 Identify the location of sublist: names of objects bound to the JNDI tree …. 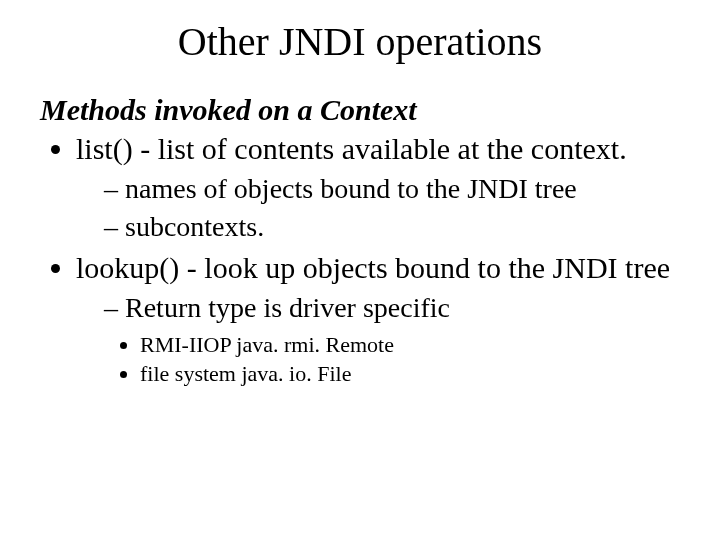
(378, 208).